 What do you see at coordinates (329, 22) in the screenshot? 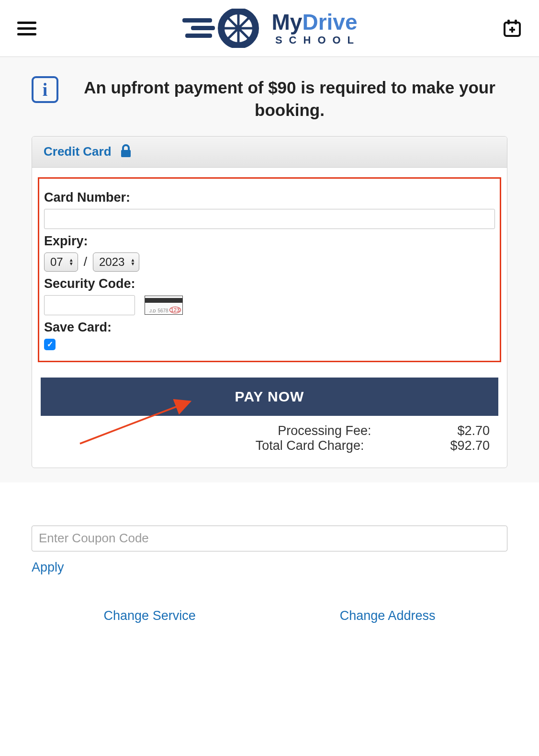
I see `brand-drive: Drive` at bounding box center [329, 22].